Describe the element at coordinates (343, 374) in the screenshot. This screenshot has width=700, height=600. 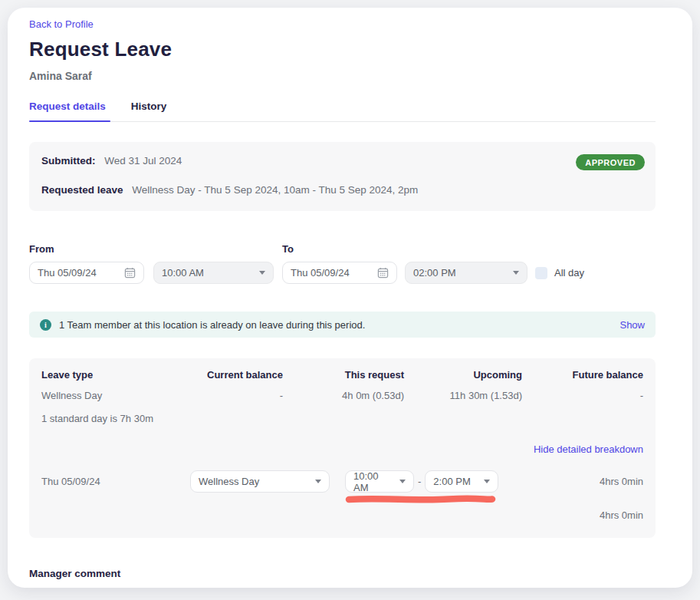
I see `col-this-request: This request` at that location.